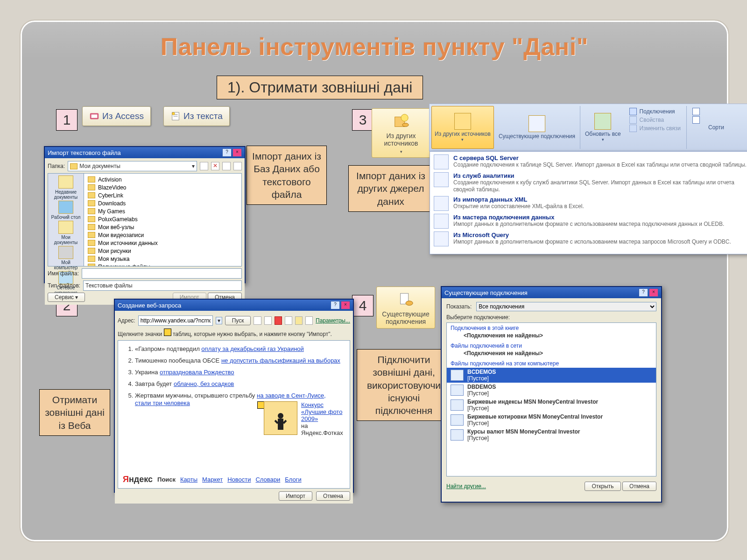 This screenshot has width=747, height=560. What do you see at coordinates (66, 258) in the screenshot?
I see `place-mycomp: Мой компьютер` at bounding box center [66, 258].